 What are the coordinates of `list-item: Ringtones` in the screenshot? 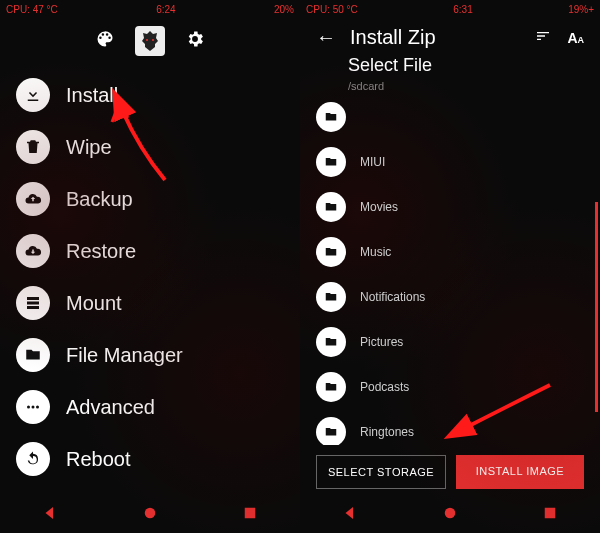 It's located at (450, 431).